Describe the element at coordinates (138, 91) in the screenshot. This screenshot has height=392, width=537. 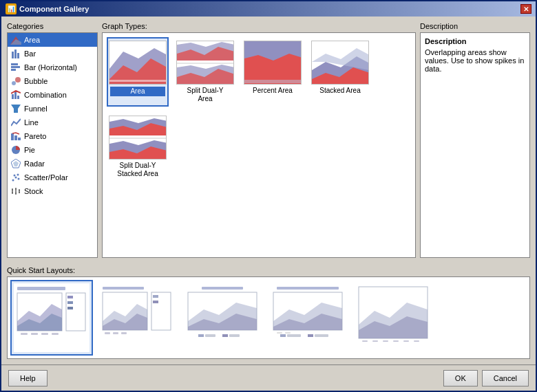
I see `area-type-label: Area` at that location.